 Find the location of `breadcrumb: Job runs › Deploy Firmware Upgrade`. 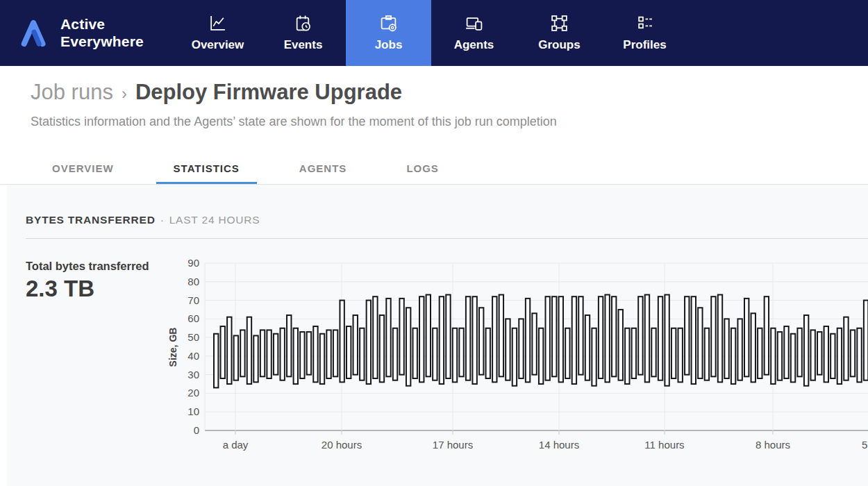

breadcrumb: Job runs › Deploy Firmware Upgrade is located at coordinates (217, 92).